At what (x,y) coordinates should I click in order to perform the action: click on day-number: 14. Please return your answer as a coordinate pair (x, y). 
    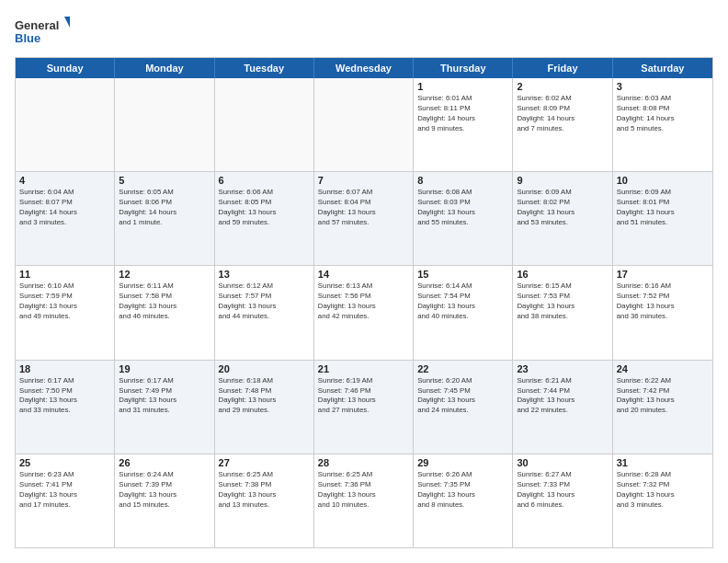
    Looking at the image, I should click on (364, 274).